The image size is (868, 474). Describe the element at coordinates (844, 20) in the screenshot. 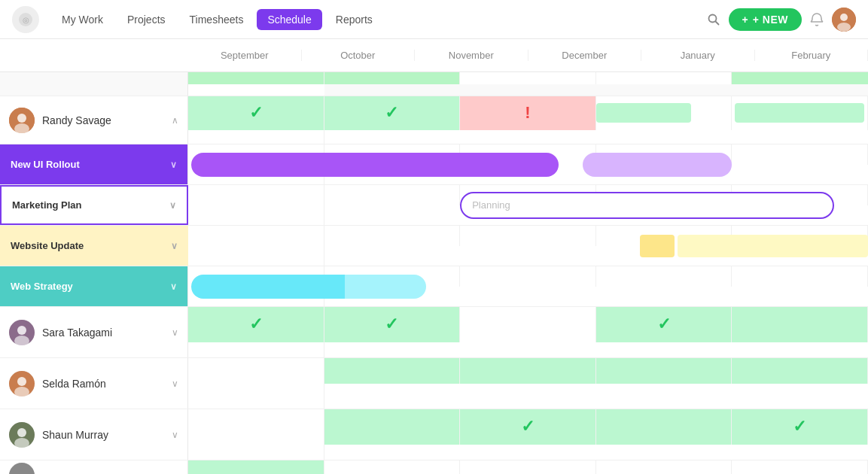

I see `user-avatar` at that location.